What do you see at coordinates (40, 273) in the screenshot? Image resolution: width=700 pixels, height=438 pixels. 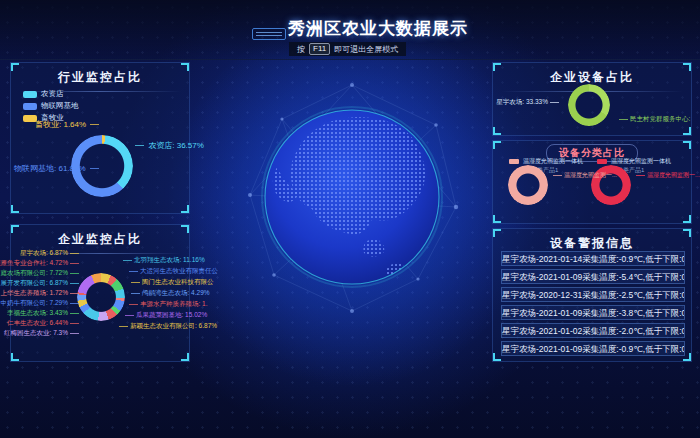 I see `pie-label: 家庭农场有限公司: 7.72%` at bounding box center [40, 273].